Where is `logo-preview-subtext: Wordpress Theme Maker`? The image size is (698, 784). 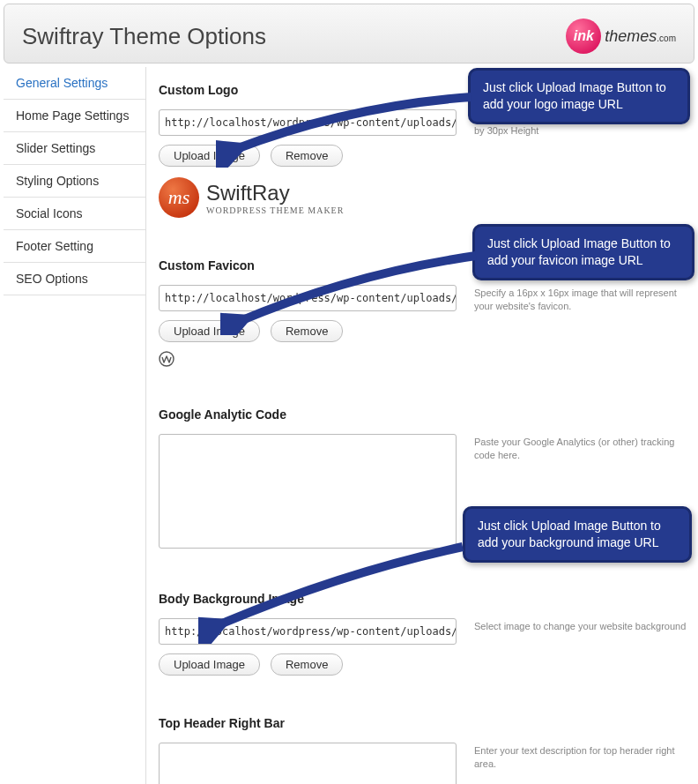 logo-preview-subtext: Wordpress Theme Maker is located at coordinates (275, 210).